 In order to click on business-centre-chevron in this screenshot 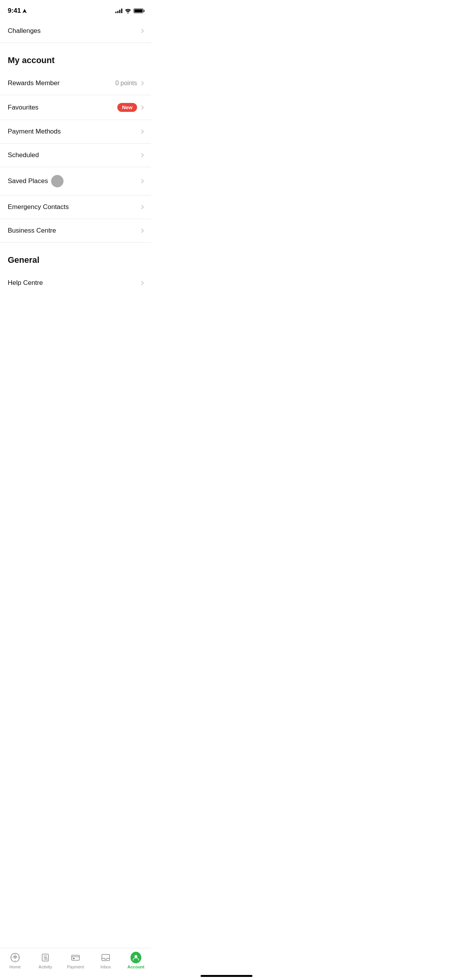, I will do `click(142, 231)`.